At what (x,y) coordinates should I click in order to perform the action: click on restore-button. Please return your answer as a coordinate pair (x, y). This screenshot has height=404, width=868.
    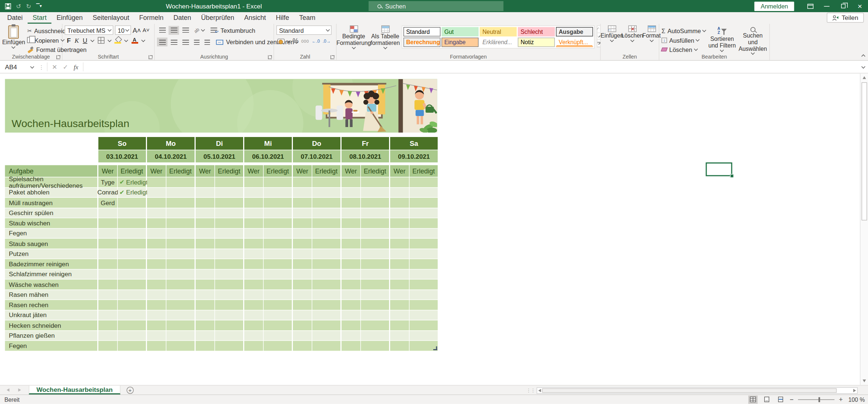
    Looking at the image, I should click on (844, 6).